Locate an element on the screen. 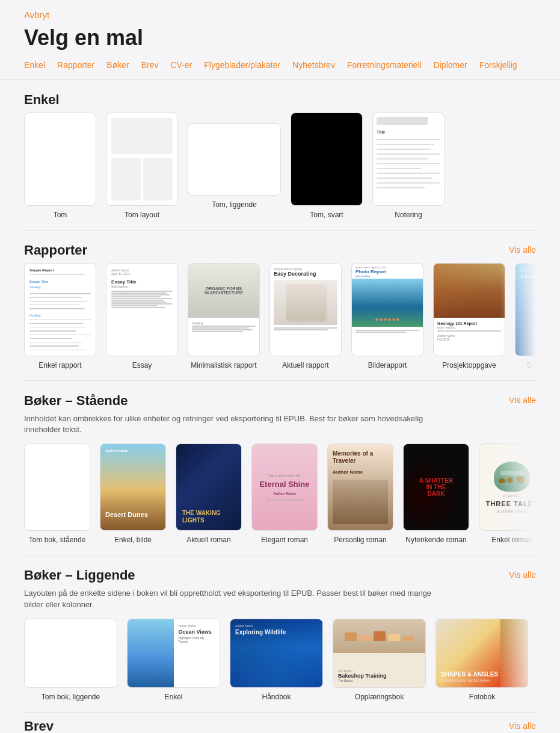  section-title-brev: Brev is located at coordinates (38, 726).